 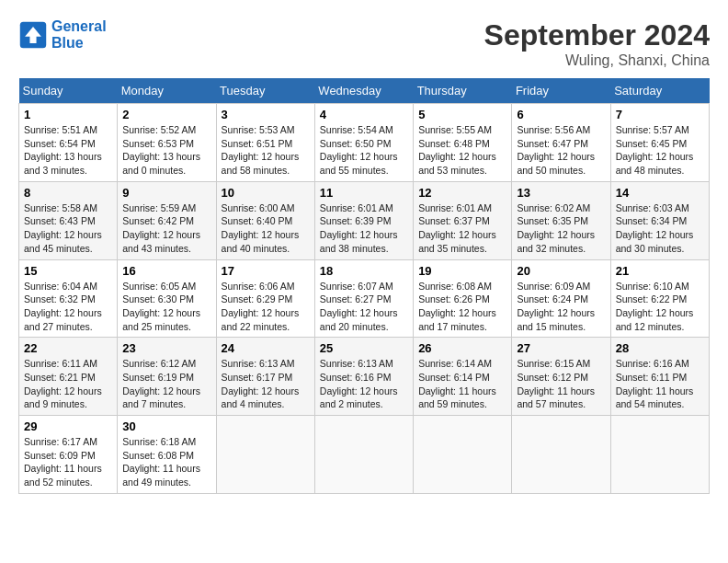 I want to click on cell-info: Sunrise: 6:08 AMSunset: 6:26 PMDaylight:…, so click(x=458, y=306).